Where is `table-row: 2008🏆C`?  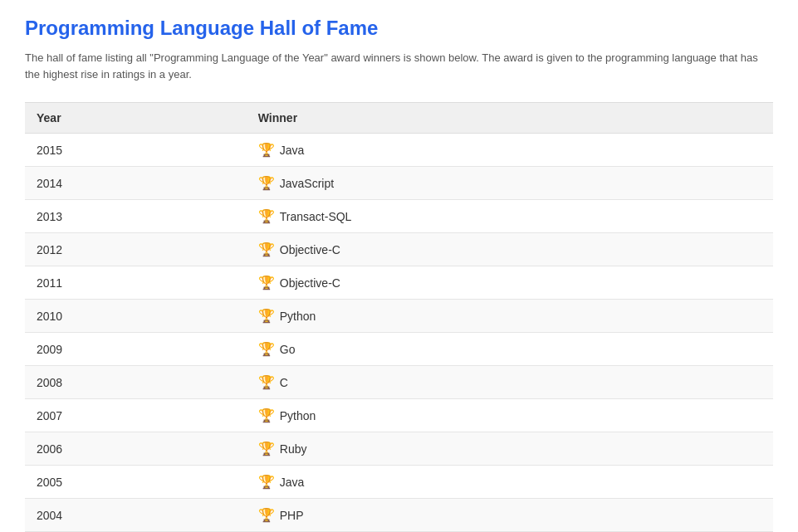
table-row: 2008🏆C is located at coordinates (399, 383).